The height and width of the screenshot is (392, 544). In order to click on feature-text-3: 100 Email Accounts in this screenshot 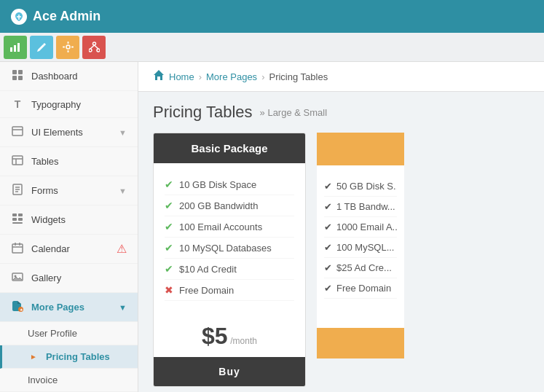, I will do `click(221, 227)`.